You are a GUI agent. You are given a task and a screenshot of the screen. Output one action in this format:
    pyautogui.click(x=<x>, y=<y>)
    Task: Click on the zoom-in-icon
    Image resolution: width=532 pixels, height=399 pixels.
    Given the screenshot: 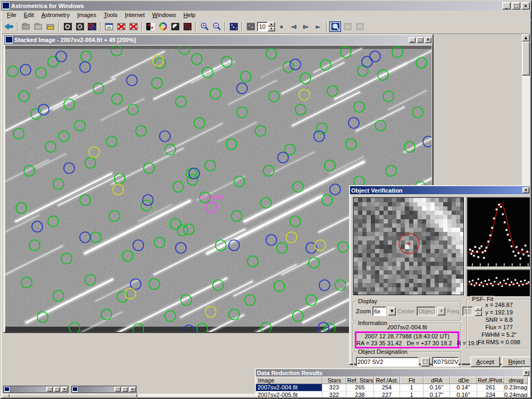 What is the action you would take?
    pyautogui.click(x=204, y=27)
    